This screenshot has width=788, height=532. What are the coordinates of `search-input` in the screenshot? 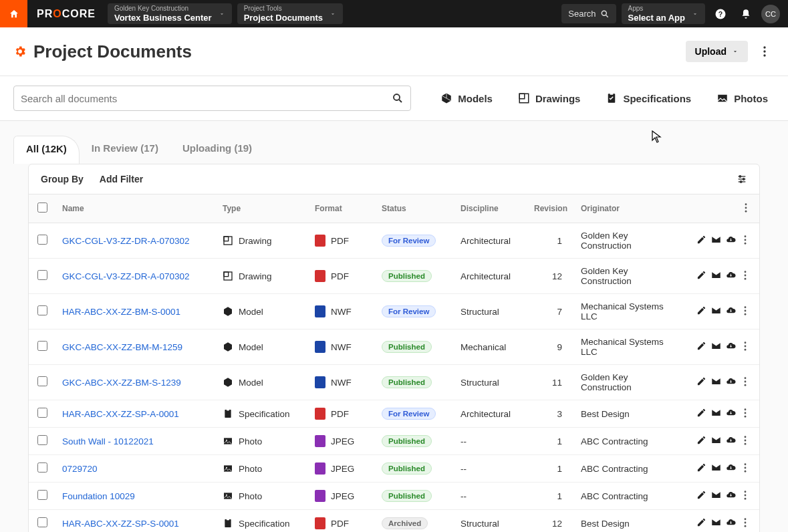 It's located at (206, 99).